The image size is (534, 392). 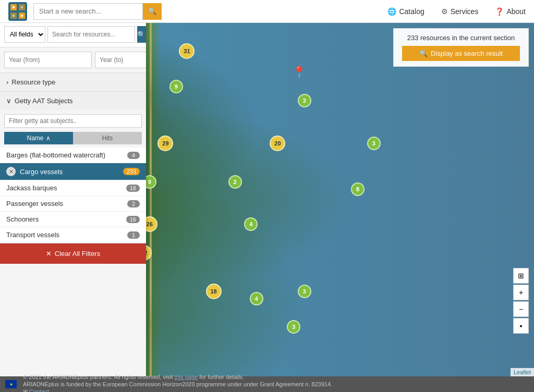 What do you see at coordinates (48, 60) in the screenshot?
I see `year-from-input` at bounding box center [48, 60].